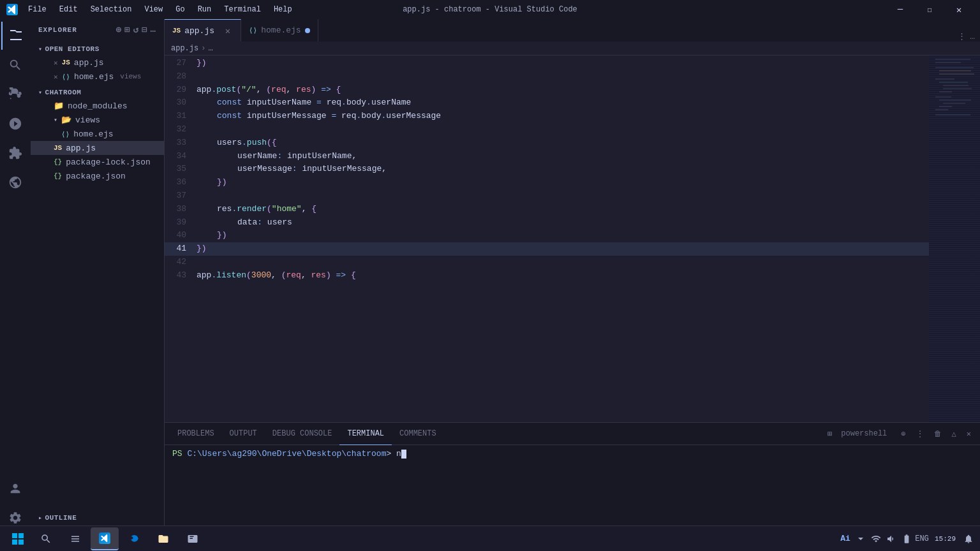 This screenshot has width=980, height=551. Describe the element at coordinates (829, 434) in the screenshot. I see `powershell-icon: ⊞` at that location.